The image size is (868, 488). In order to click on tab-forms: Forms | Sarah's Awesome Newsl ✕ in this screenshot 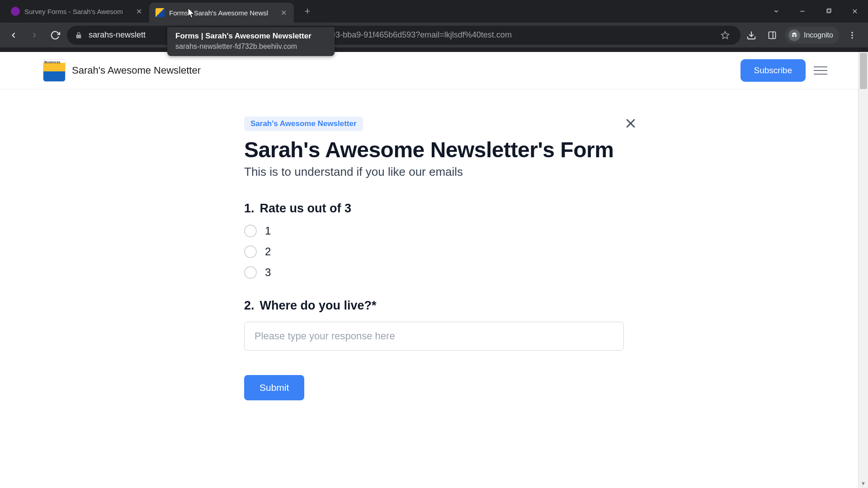, I will do `click(222, 13)`.